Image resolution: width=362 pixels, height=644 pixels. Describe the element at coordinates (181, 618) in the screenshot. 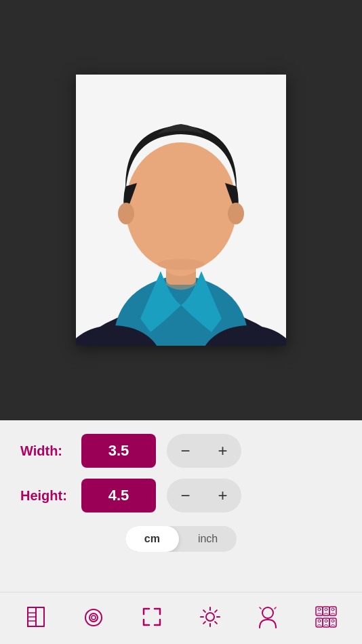

I see `bottom-nav` at that location.